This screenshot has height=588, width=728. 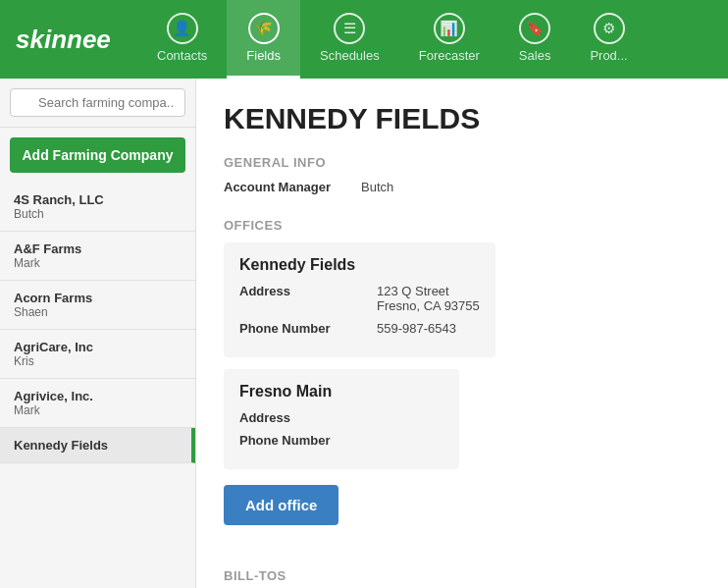 What do you see at coordinates (349, 28) in the screenshot?
I see `schedules-icon: ☰` at bounding box center [349, 28].